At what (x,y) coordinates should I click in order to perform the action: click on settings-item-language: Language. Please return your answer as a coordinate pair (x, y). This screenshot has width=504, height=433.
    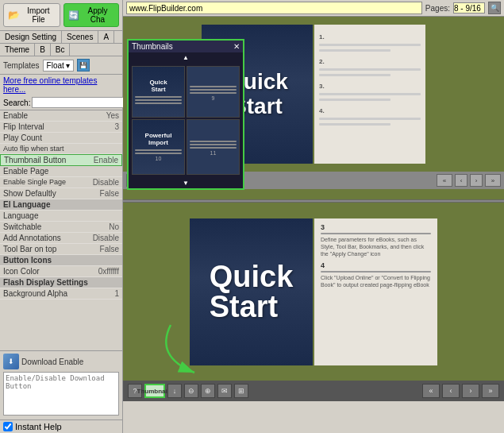
    Looking at the image, I should click on (61, 216).